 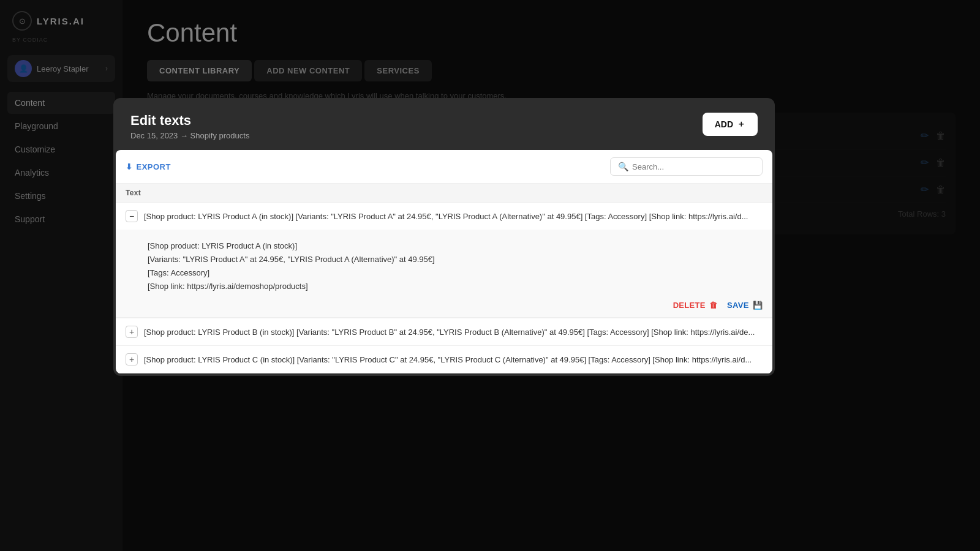 I want to click on row-a-full-text: [Shop product: LYRIS Product A (in stock…, so click(x=455, y=266).